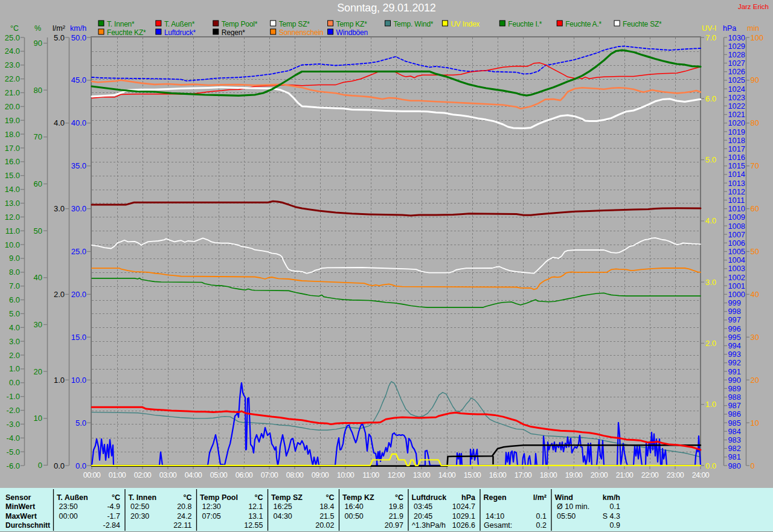 The height and width of the screenshot is (532, 773). I want to click on svg-text: 1003, so click(737, 268).